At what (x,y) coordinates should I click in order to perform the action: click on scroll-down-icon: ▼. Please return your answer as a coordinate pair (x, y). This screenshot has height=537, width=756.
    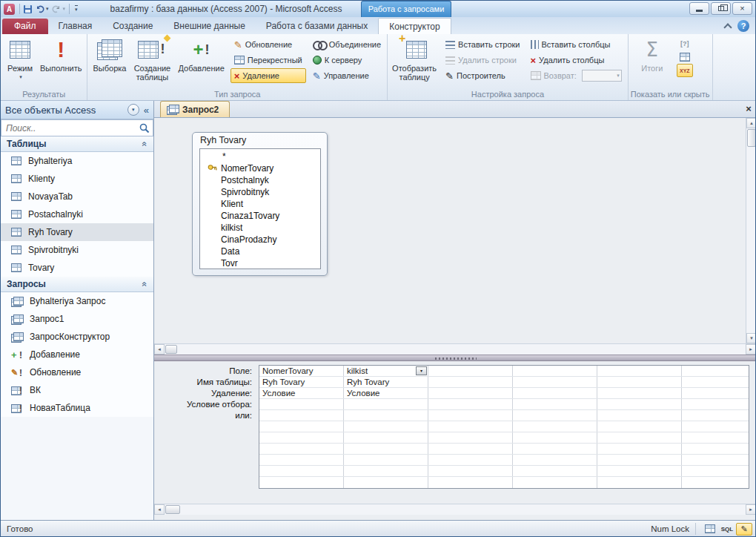
    Looking at the image, I should click on (752, 338).